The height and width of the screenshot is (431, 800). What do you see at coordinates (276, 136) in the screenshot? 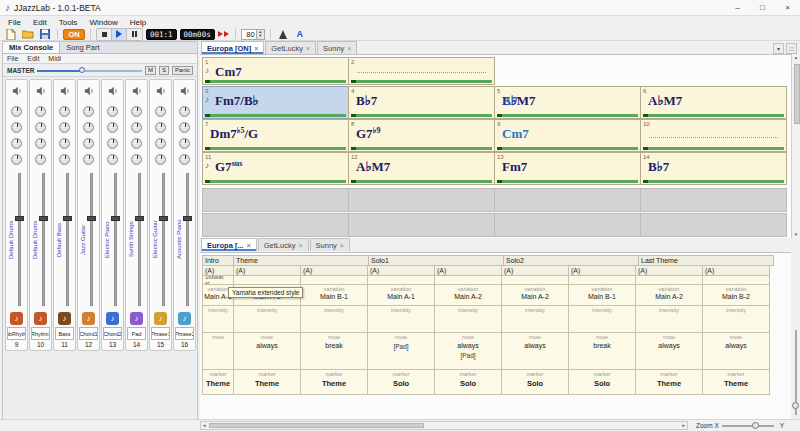
I see `leadsheet-bar: 7 Dm7♭5/G` at bounding box center [276, 136].